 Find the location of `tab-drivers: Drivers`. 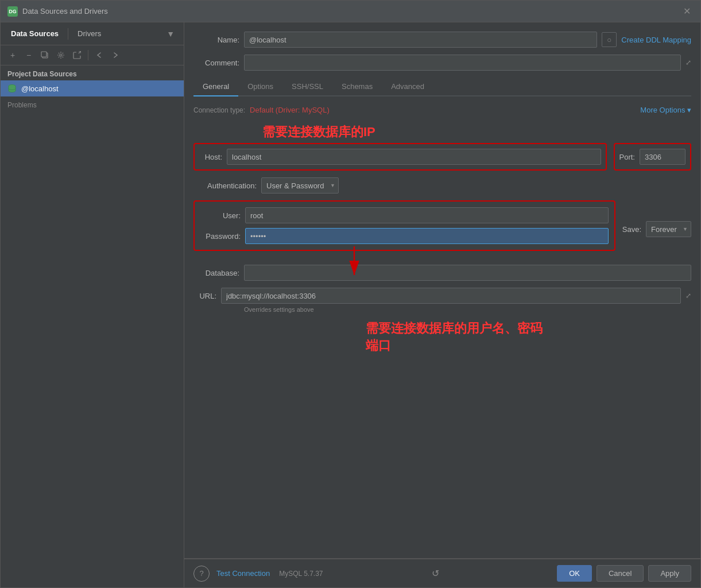

tab-drivers: Drivers is located at coordinates (90, 33).